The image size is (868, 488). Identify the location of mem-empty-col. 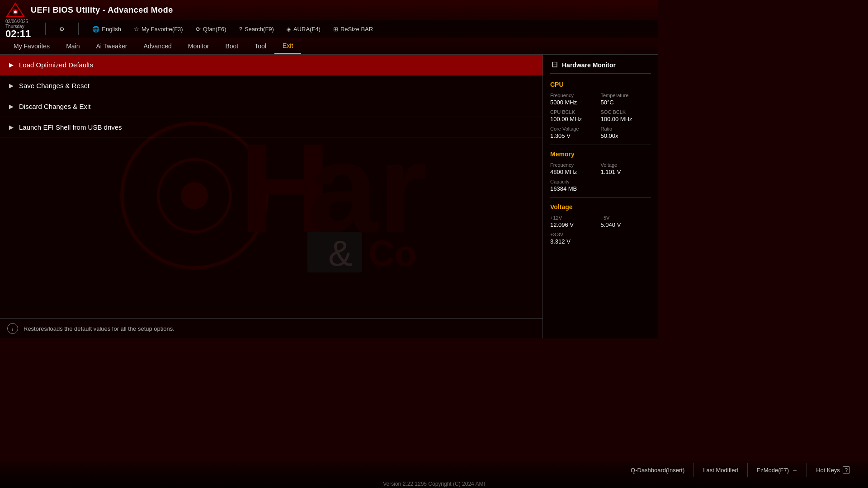
(626, 185).